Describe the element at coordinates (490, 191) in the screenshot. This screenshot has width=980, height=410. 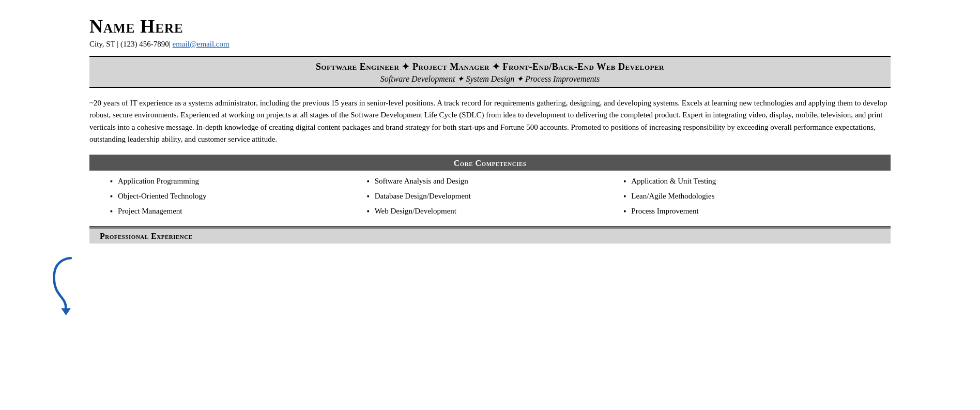
I see `core-competencies-section: Core Competencies Application Programmin…` at that location.